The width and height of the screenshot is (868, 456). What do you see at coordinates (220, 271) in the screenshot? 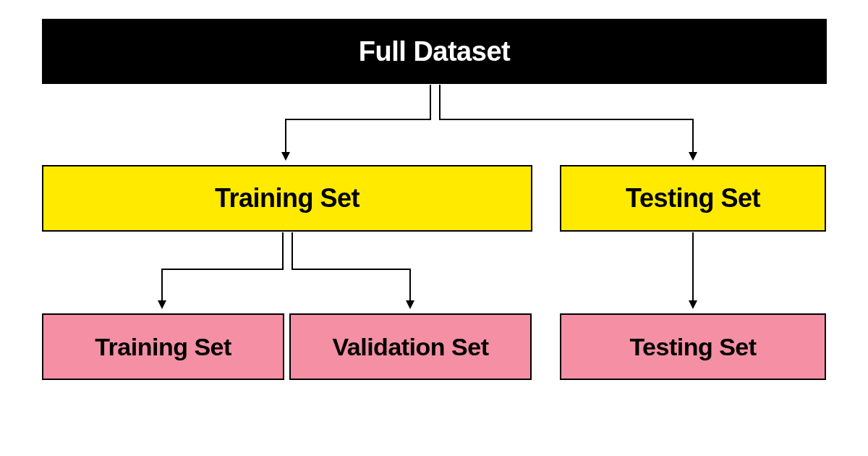
I see `arrow-training-to-training` at bounding box center [220, 271].